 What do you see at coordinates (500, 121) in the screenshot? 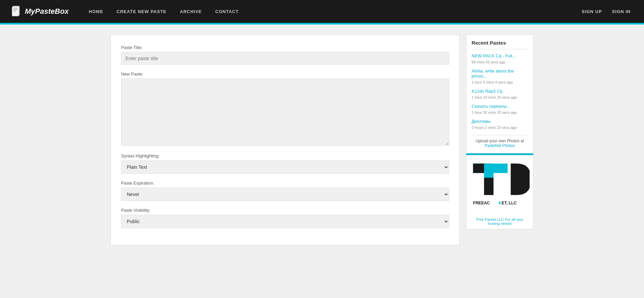
I see `paste-link-5: Дипломы` at bounding box center [500, 121].